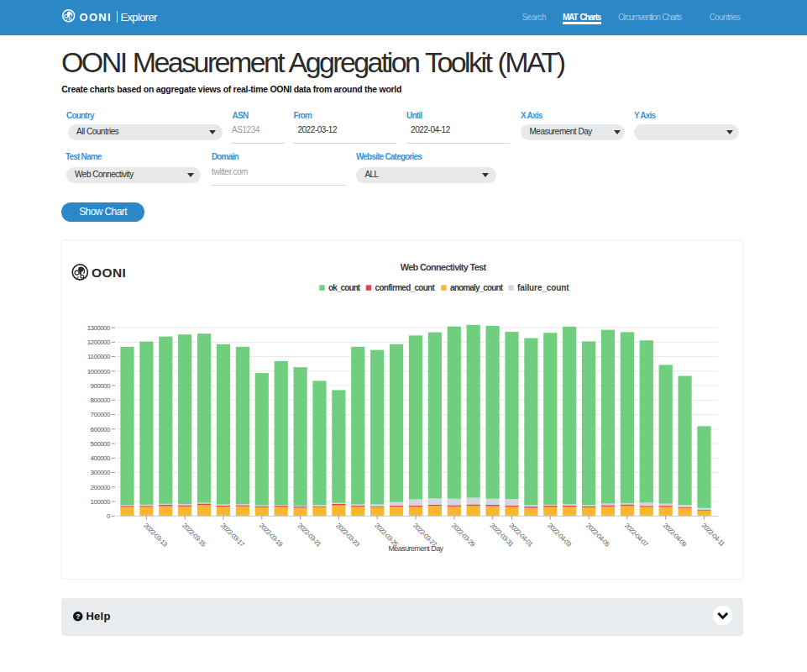 Image resolution: width=807 pixels, height=672 pixels. I want to click on svg-text: 1300000, so click(99, 328).